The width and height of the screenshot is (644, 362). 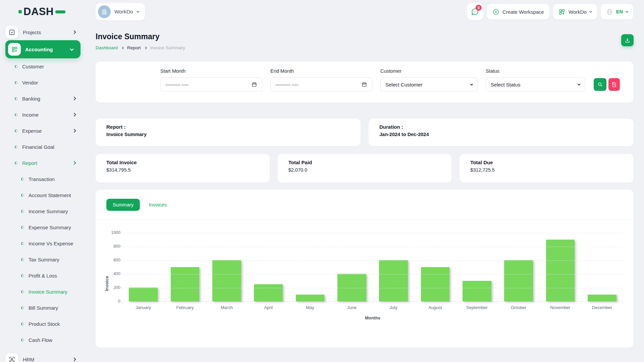 I want to click on workspace-name: WorkDo, so click(x=124, y=12).